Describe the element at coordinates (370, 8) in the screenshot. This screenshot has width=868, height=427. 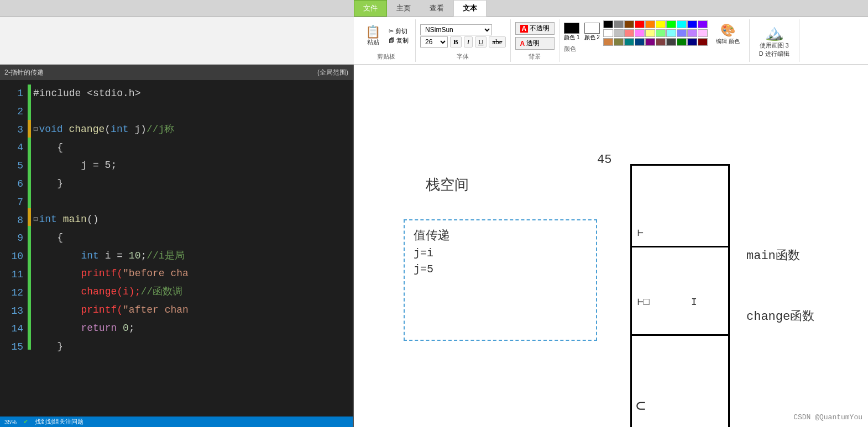
I see `tab-file: 文件` at that location.